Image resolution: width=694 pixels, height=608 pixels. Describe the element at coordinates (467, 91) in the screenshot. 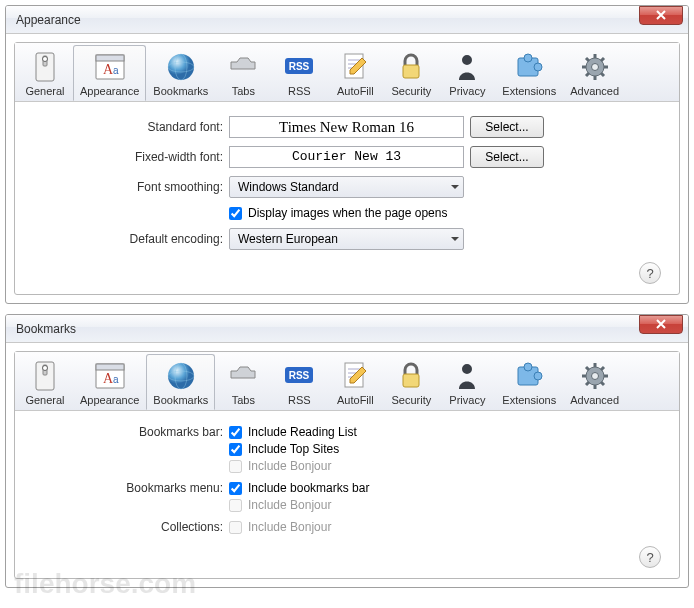

I see `tab-label: Privacy` at that location.